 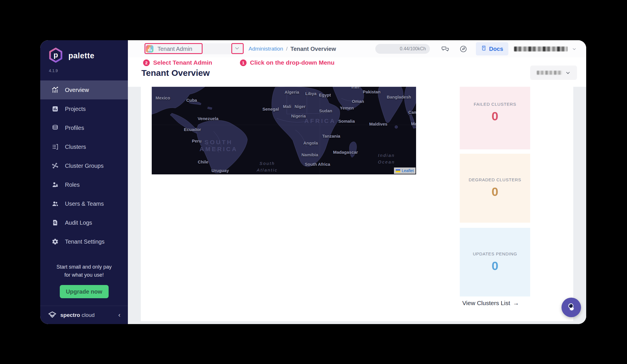 What do you see at coordinates (84, 204) in the screenshot?
I see `sidebar-item-users-teams: Users & Teams` at bounding box center [84, 204].